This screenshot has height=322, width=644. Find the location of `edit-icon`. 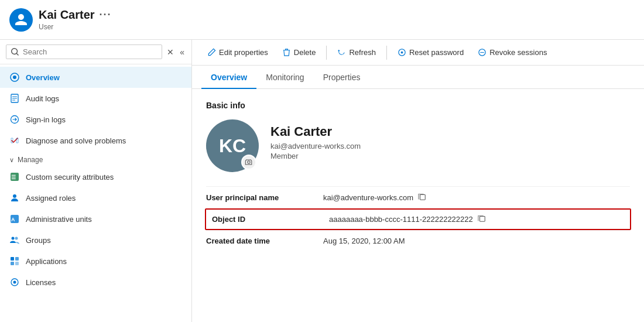

edit-icon is located at coordinates (212, 53).